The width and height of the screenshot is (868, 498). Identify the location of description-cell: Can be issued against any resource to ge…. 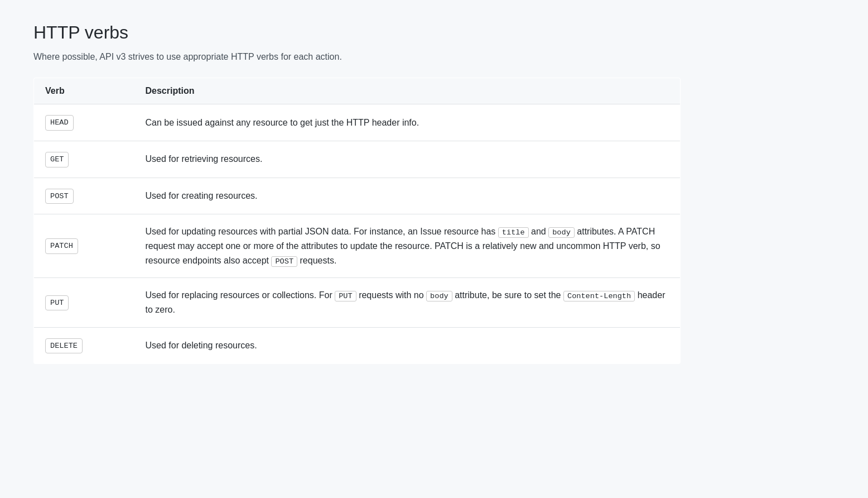
(407, 123).